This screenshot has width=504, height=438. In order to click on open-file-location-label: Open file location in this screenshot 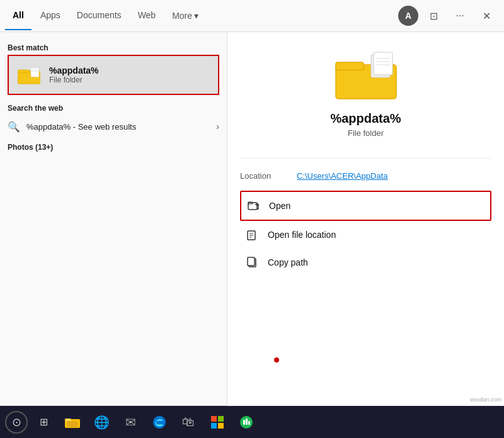, I will do `click(302, 235)`.